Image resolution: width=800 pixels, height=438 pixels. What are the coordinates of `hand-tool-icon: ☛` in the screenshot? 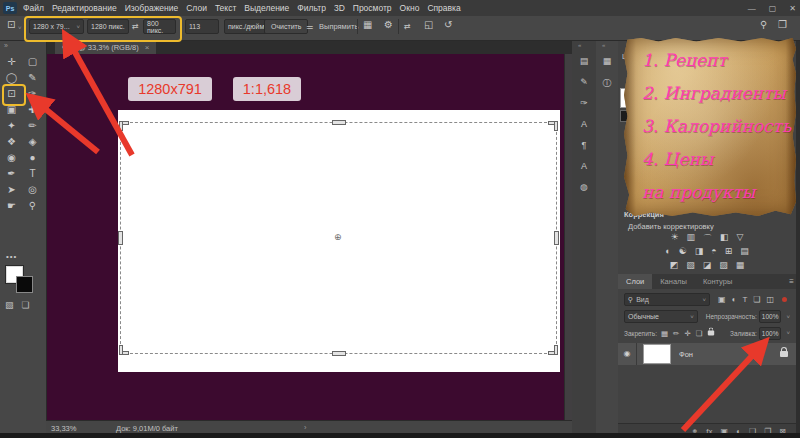 It's located at (12, 206).